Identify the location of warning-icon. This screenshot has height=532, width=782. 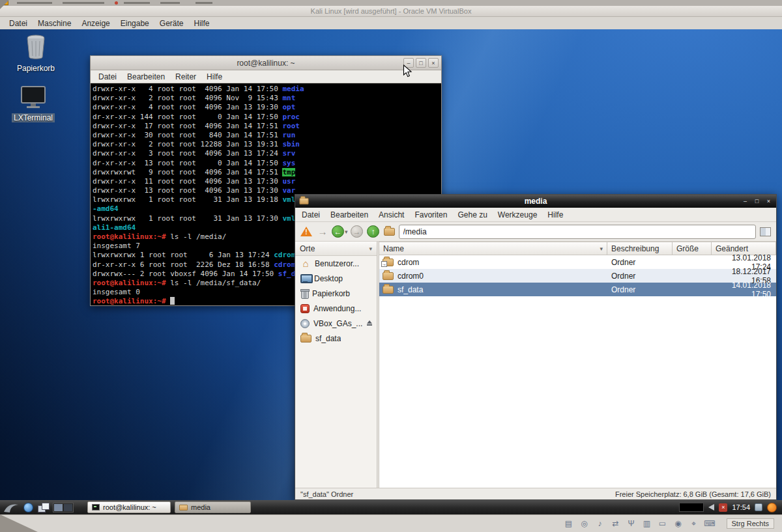
(306, 232).